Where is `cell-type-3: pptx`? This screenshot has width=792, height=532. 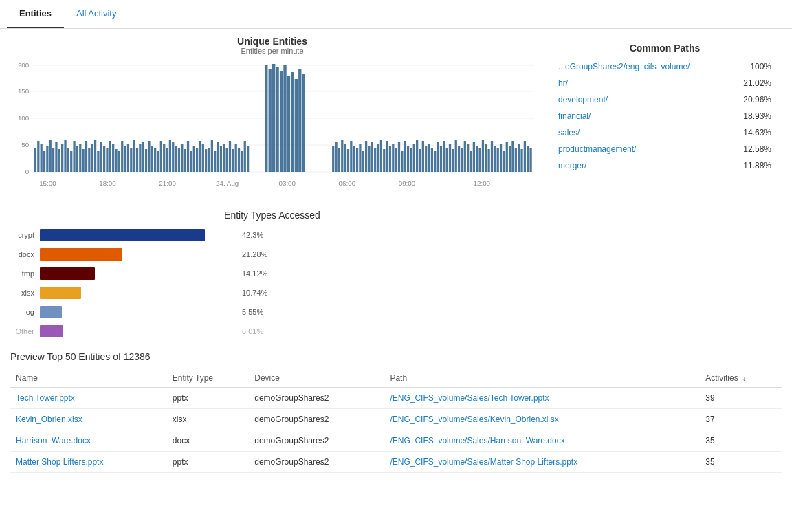 cell-type-3: pptx is located at coordinates (208, 462).